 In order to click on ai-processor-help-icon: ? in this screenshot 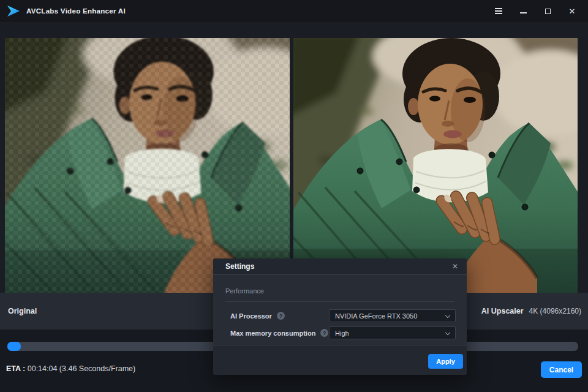, I will do `click(281, 316)`.